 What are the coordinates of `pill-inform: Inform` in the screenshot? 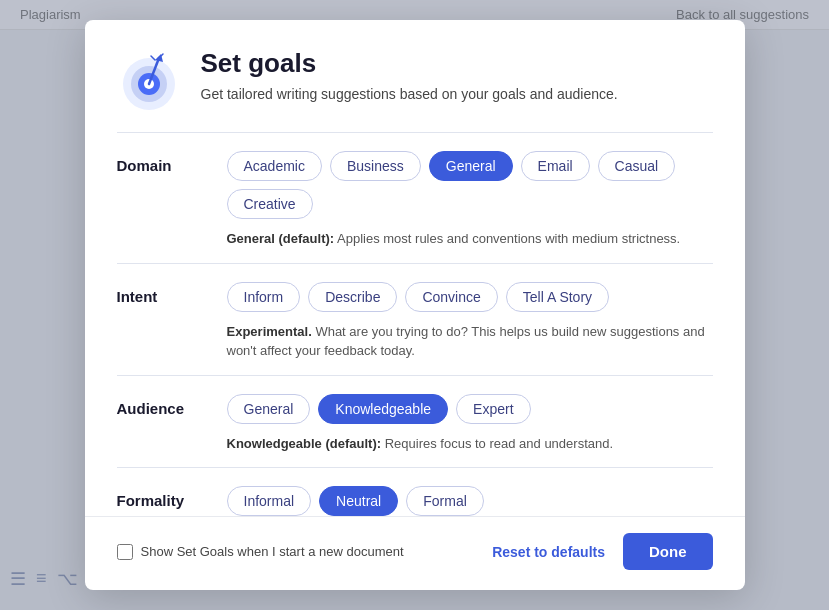 It's located at (264, 297).